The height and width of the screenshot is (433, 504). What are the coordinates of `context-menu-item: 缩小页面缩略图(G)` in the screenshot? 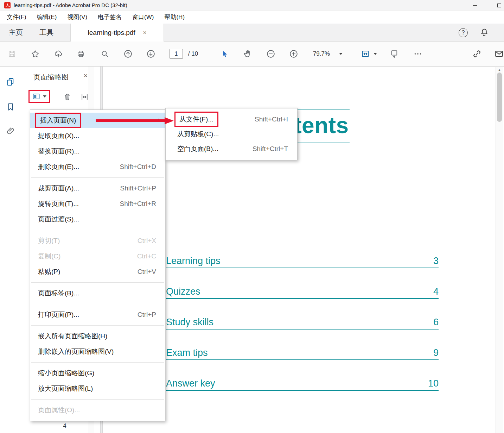 It's located at (98, 373).